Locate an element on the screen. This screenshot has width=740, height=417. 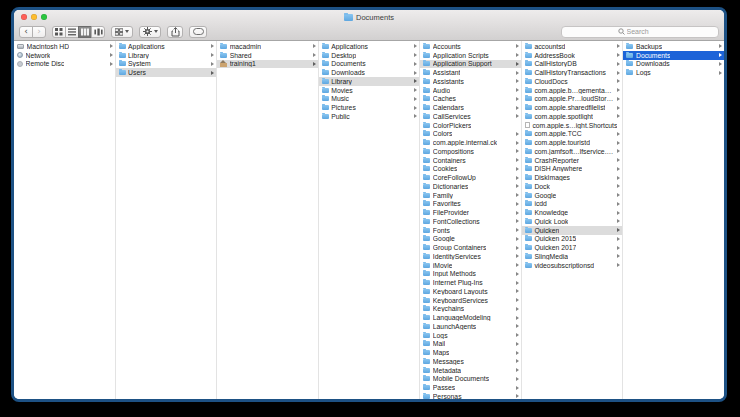
file-row: Cookies is located at coordinates (470, 170).